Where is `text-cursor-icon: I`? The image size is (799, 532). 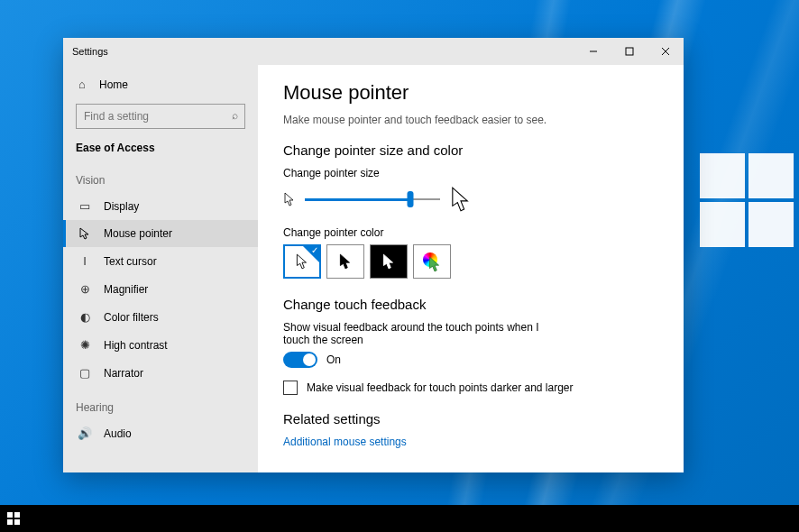 text-cursor-icon: I is located at coordinates (85, 261).